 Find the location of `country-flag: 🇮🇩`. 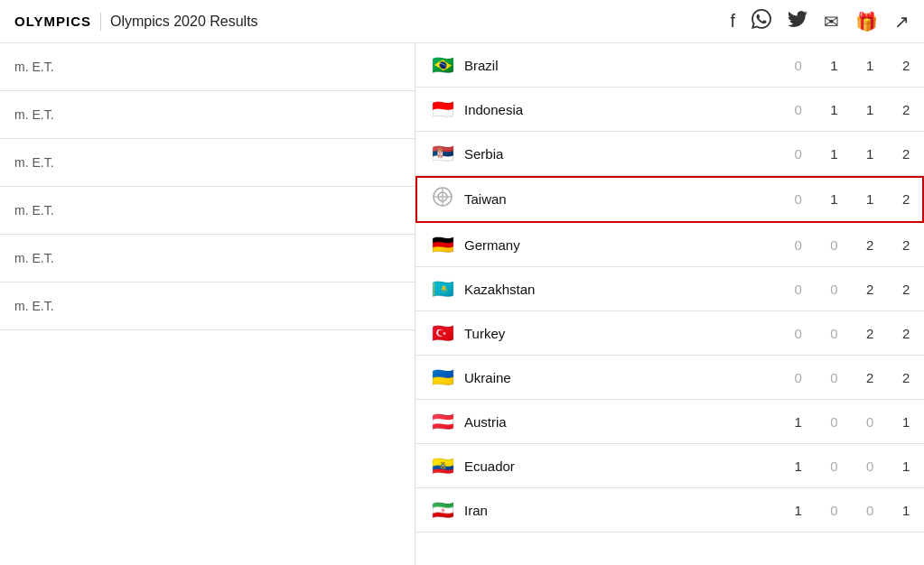

country-flag: 🇮🇩 is located at coordinates (443, 109).